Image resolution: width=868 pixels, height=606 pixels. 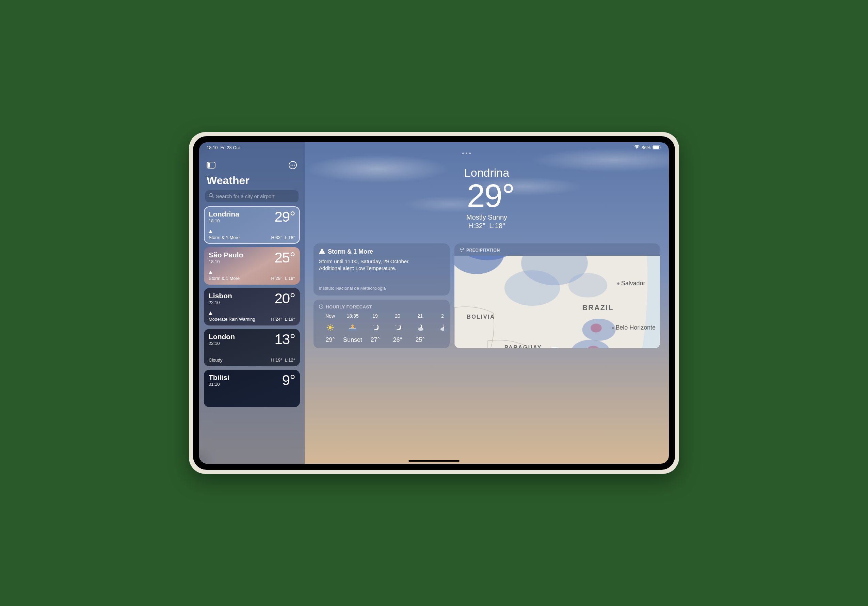 I want to click on hour-time: 20, so click(x=398, y=316).